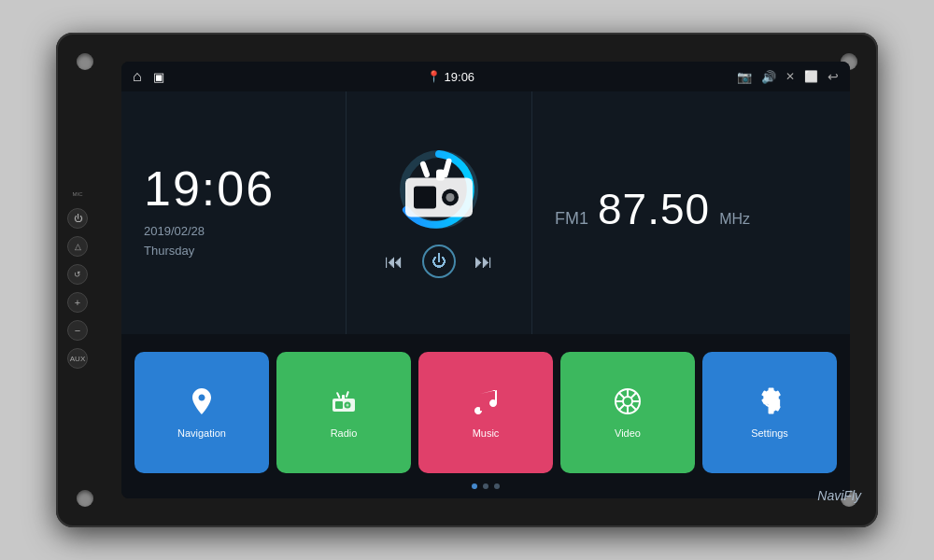 Image resolution: width=934 pixels, height=560 pixels. I want to click on radio-icon, so click(439, 190).